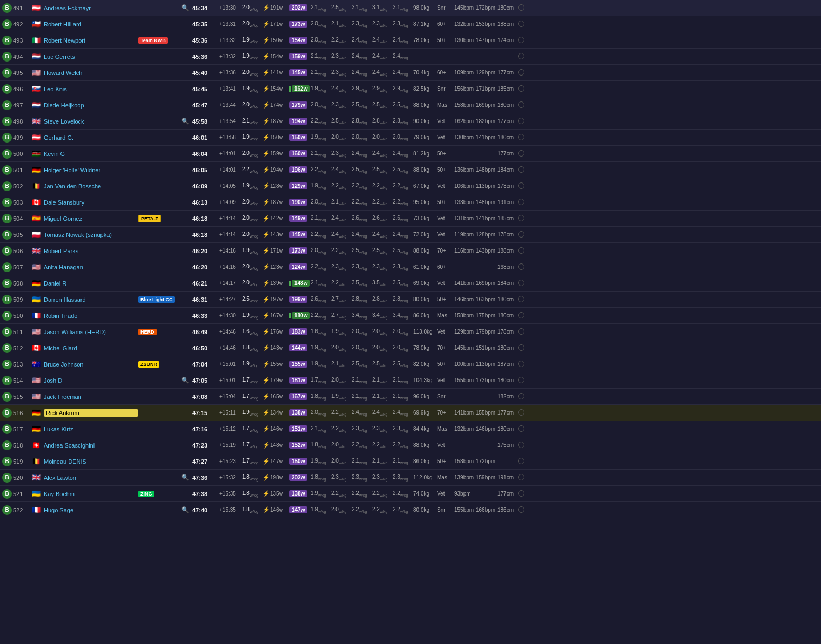  Describe the element at coordinates (91, 332) in the screenshot. I see `athlete-name: Jason Williams (HERD)` at that location.